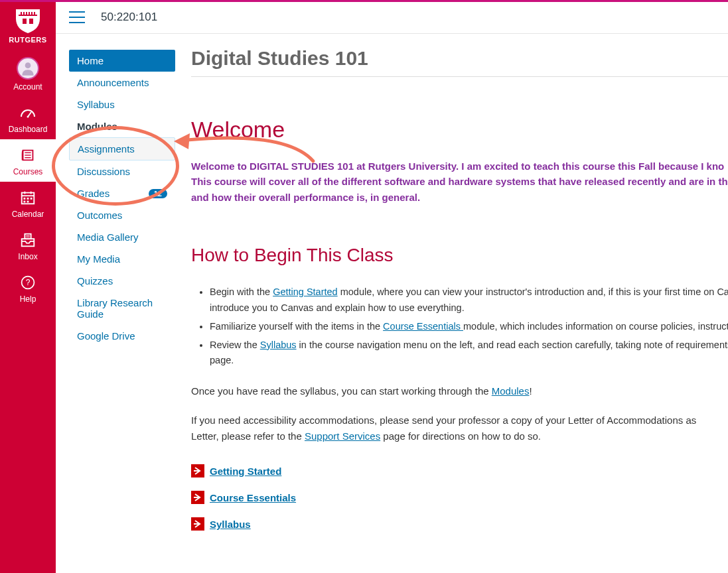 The width and height of the screenshot is (728, 573). I want to click on loading-bar, so click(364, 1).